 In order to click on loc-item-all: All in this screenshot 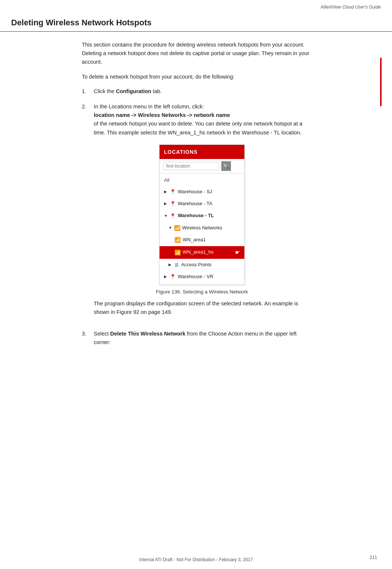, I will do `click(202, 180)`.